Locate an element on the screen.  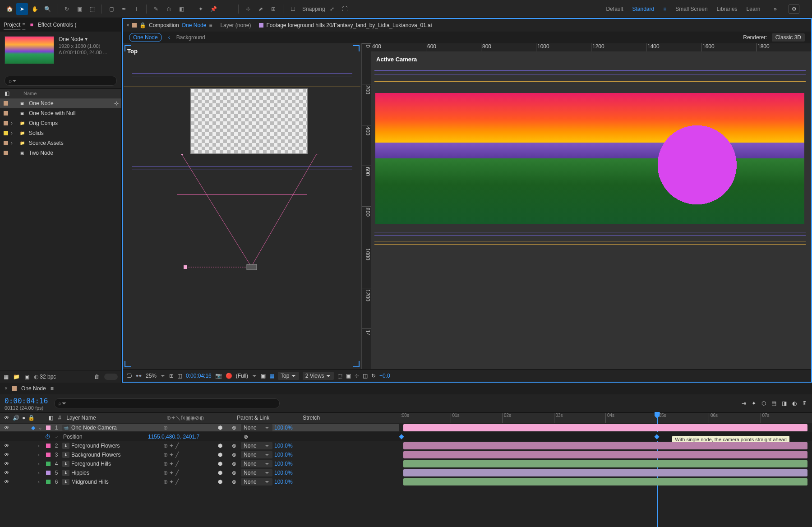
transparency-icon: ▦ is located at coordinates (272, 376).